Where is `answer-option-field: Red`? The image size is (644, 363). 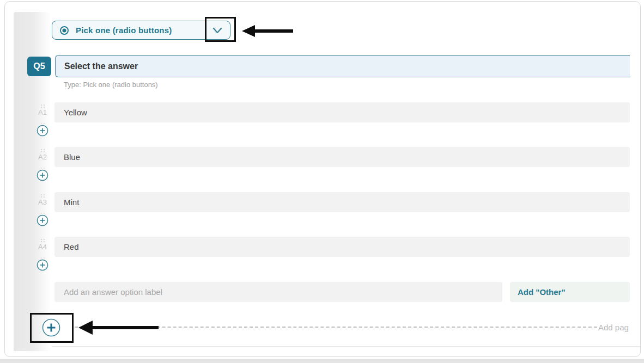 answer-option-field: Red is located at coordinates (342, 247).